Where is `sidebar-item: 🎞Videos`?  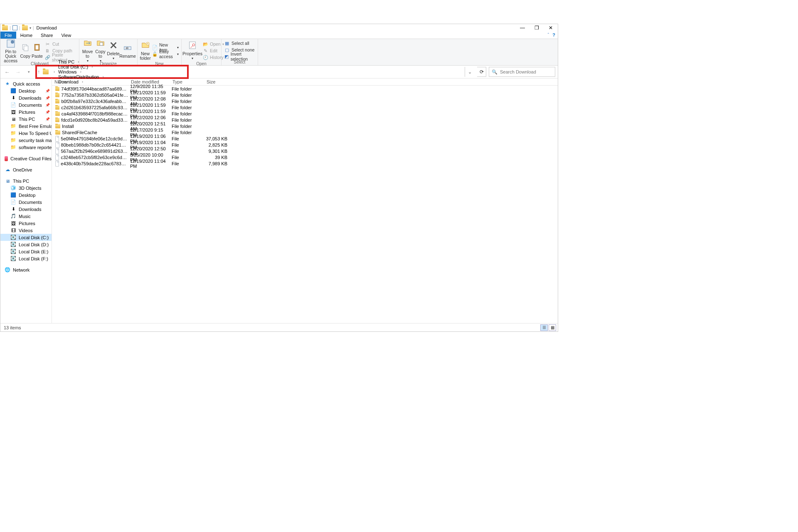
sidebar-item: 🎞Videos is located at coordinates (26, 230).